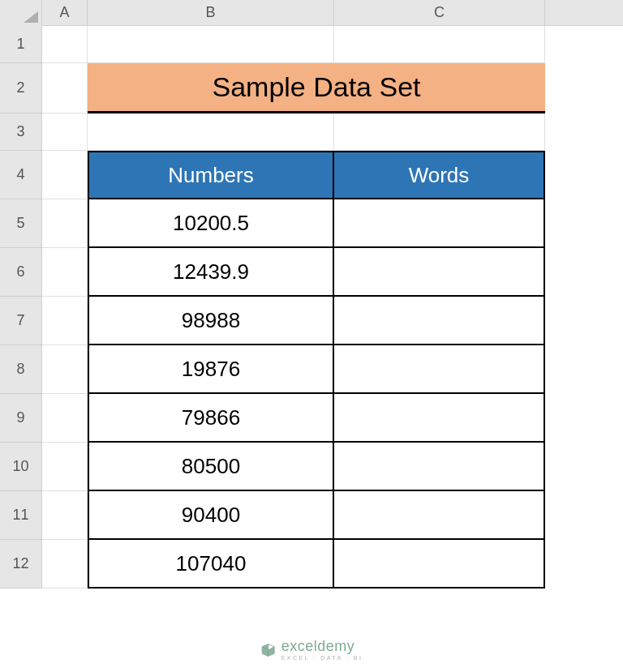  What do you see at coordinates (316, 88) in the screenshot?
I see `title-cell: Sample Data Set` at bounding box center [316, 88].